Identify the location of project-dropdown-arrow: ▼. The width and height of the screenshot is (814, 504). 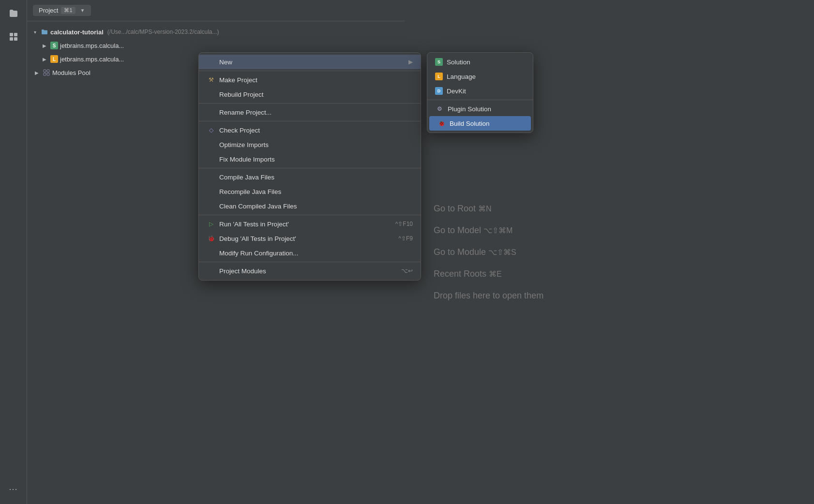
(83, 11).